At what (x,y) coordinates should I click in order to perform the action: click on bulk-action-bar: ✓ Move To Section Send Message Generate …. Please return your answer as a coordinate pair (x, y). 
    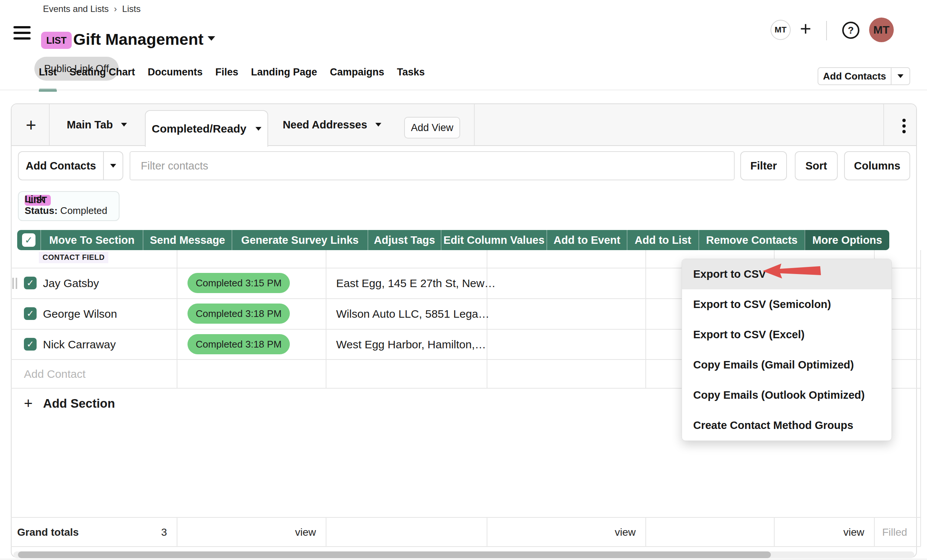
    Looking at the image, I should click on (453, 240).